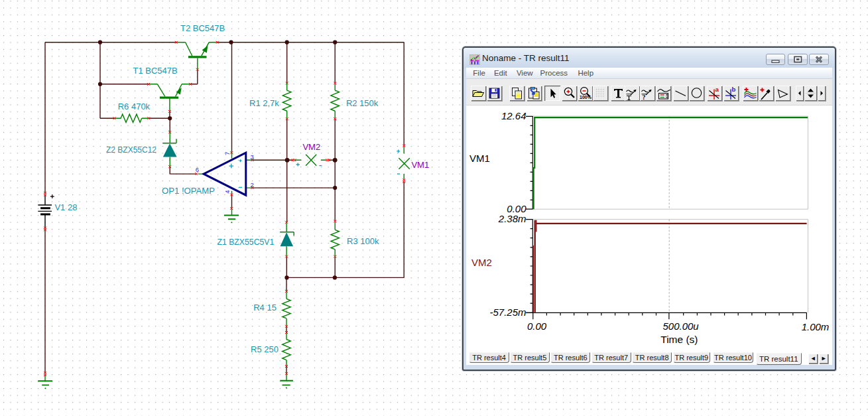  What do you see at coordinates (245, 242) in the screenshot?
I see `svg-text: Z1 BZX55C5V1` at bounding box center [245, 242].